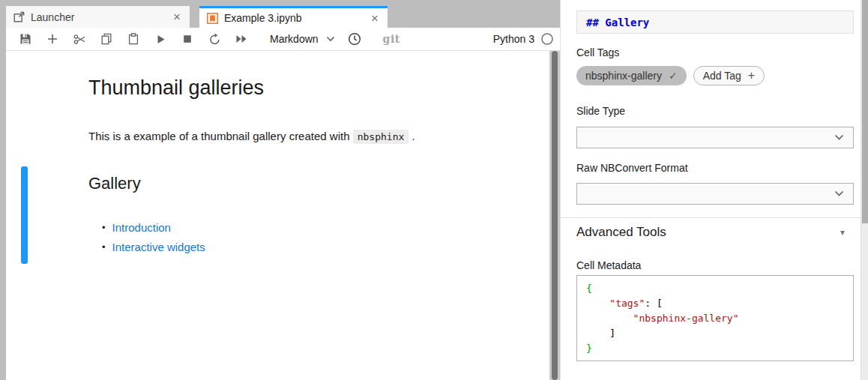  I want to click on insert-cell-button, so click(52, 39).